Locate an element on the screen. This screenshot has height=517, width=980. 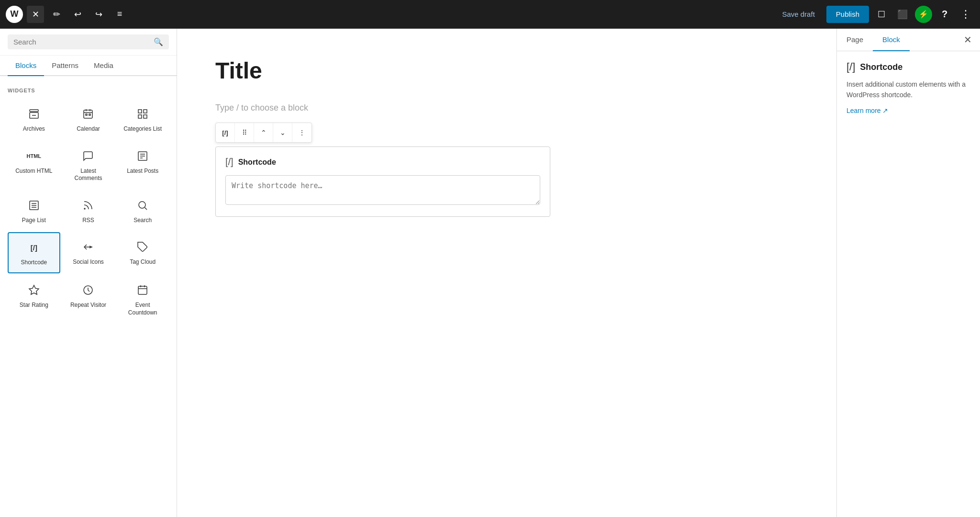
drag-handle-btn: ⠿ is located at coordinates (245, 133).